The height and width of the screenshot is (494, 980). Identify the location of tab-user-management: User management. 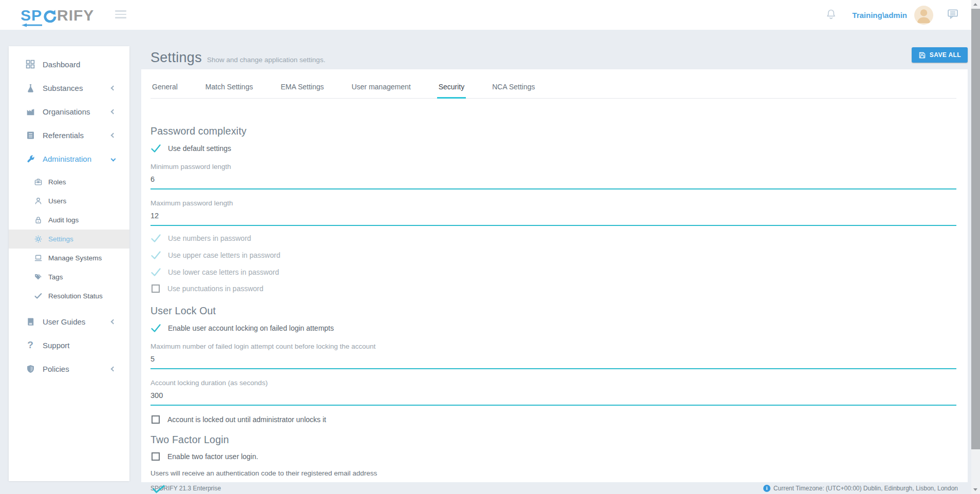
(381, 87).